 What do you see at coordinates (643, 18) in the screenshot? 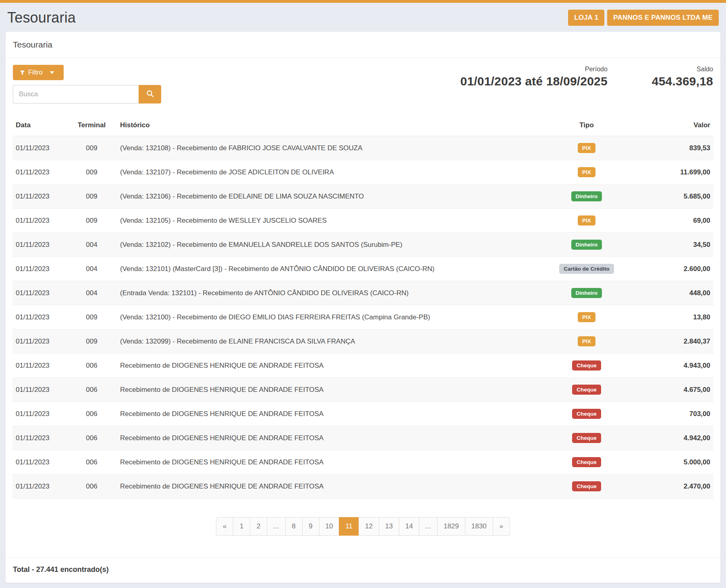
I see `header-buttons: LOJA 1 PANNOS E PANNOS LTDA ME` at bounding box center [643, 18].